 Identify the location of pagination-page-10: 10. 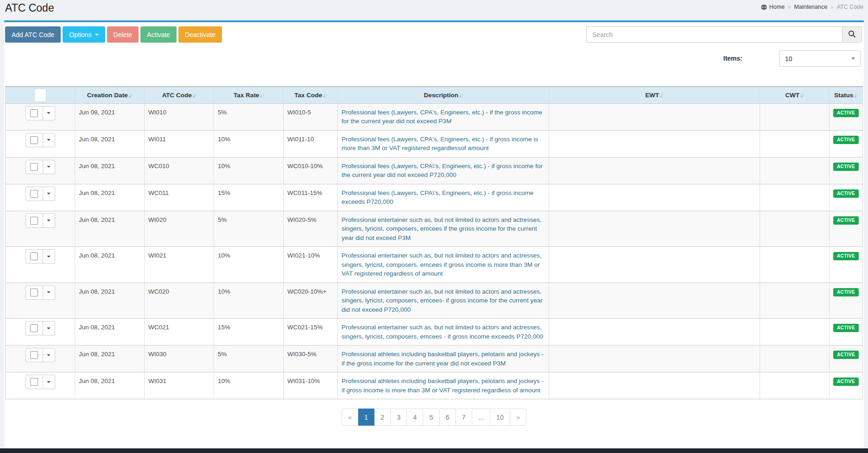
(501, 417).